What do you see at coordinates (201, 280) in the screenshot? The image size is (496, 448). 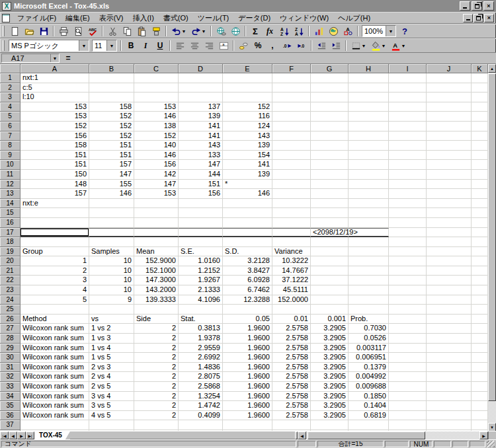 I see `cell-D22: 1.9267` at bounding box center [201, 280].